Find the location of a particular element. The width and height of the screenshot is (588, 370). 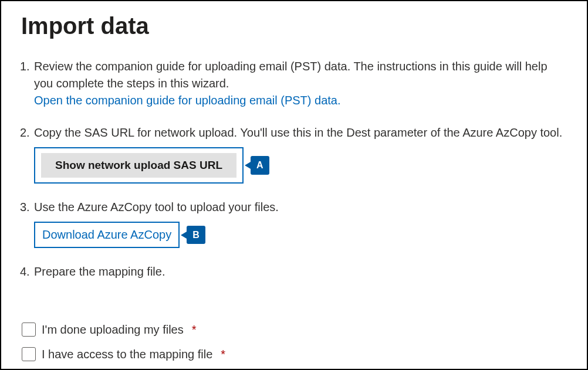

step-2-text: Copy the SAS URL for network upload. You… is located at coordinates (301, 133).